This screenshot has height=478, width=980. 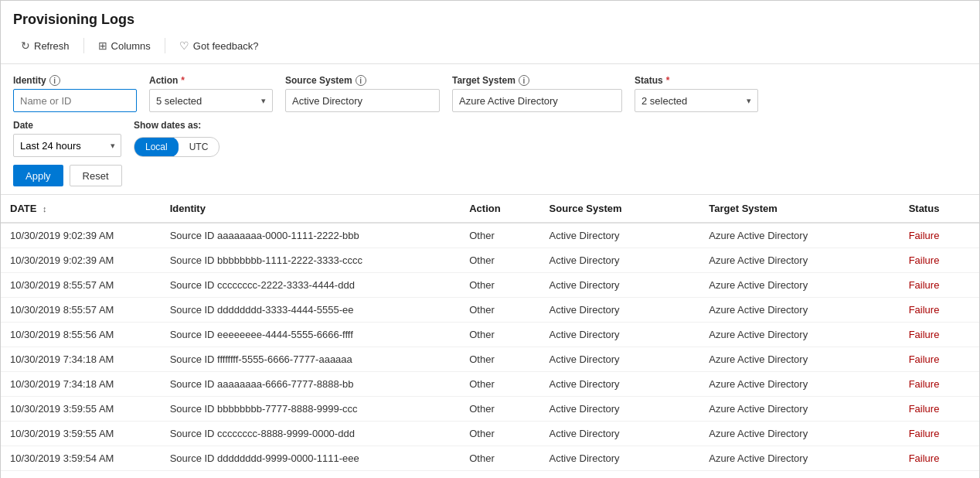 I want to click on toggle-local-button: Local, so click(x=156, y=147).